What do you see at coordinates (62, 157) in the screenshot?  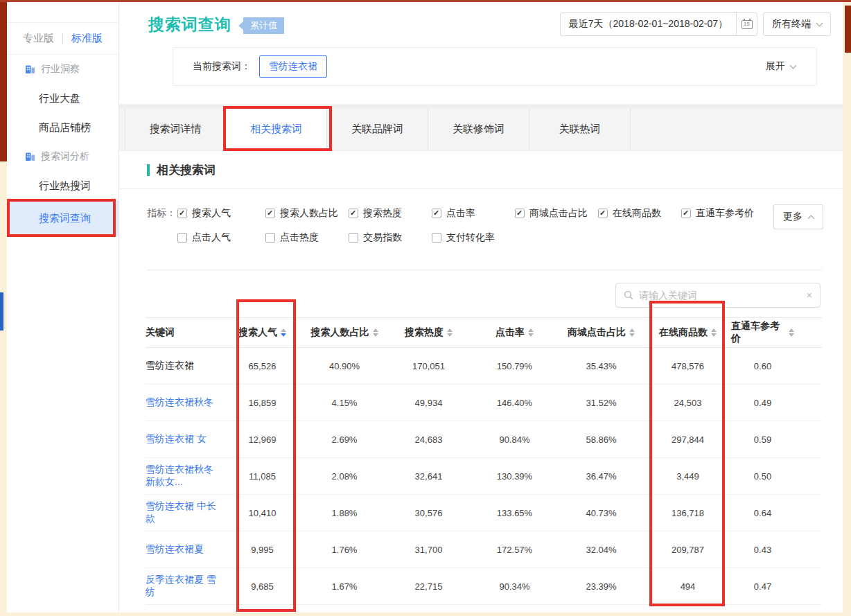 I see `sidebar-item-search-word-analysis: 搜索词分析` at bounding box center [62, 157].